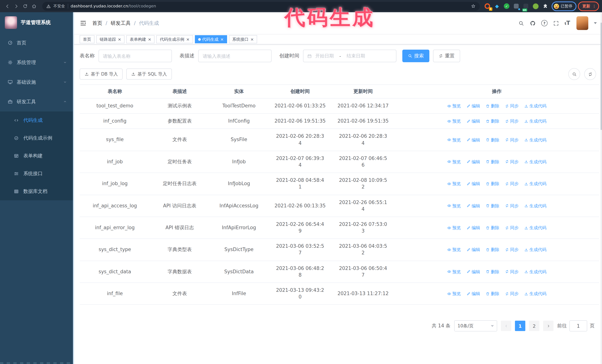 This screenshot has width=602, height=364. What do you see at coordinates (37, 174) in the screenshot?
I see `sidebar-item-system-api: 系统接口` at bounding box center [37, 174].